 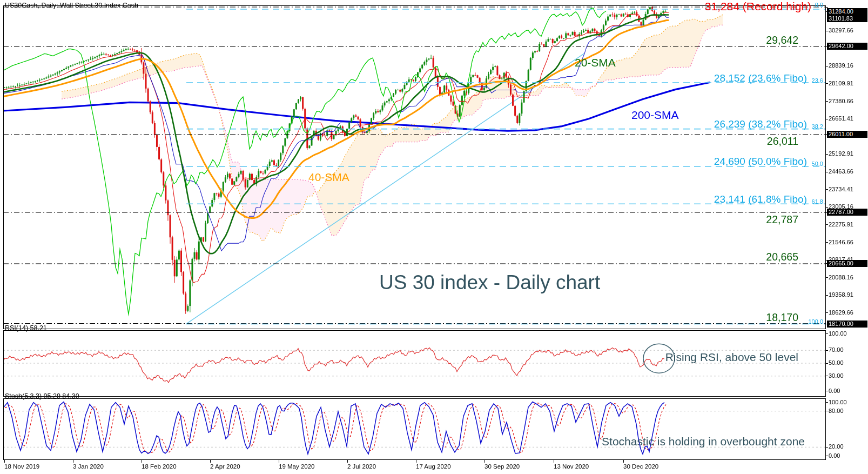 I want to click on price-tick: 25192.91, so click(x=841, y=153).